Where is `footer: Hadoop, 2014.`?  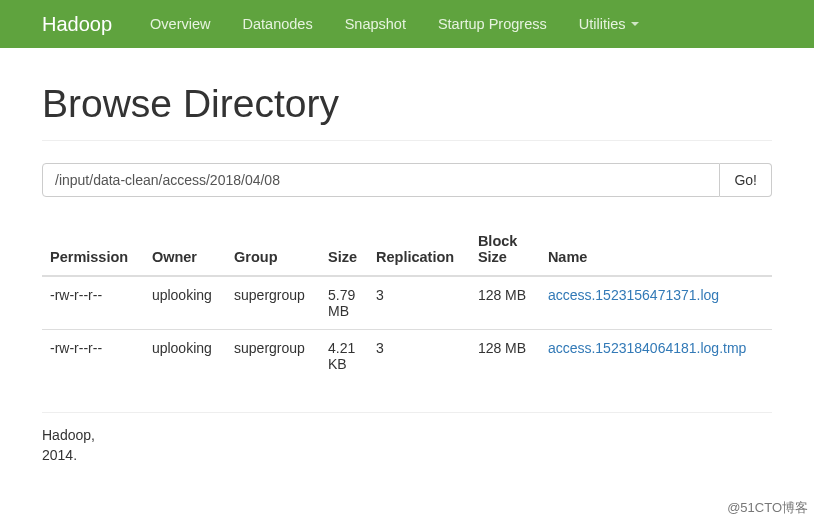
footer: Hadoop, 2014. is located at coordinates (407, 452).